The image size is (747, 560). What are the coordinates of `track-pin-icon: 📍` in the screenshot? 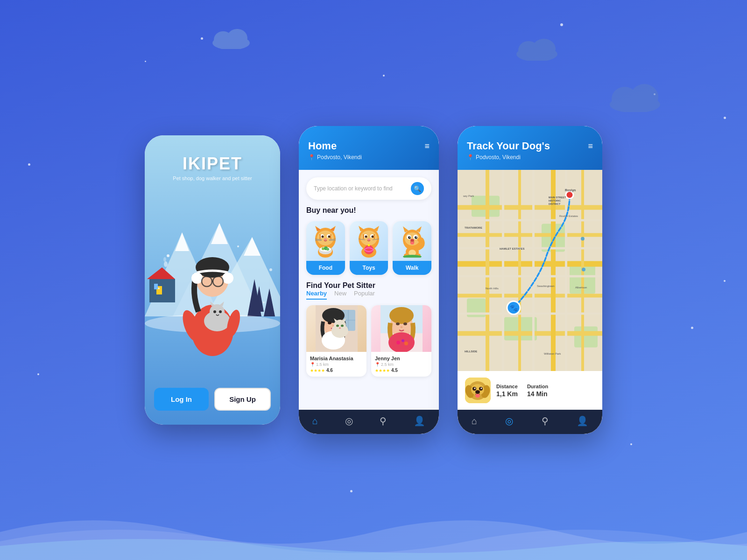 It's located at (471, 157).